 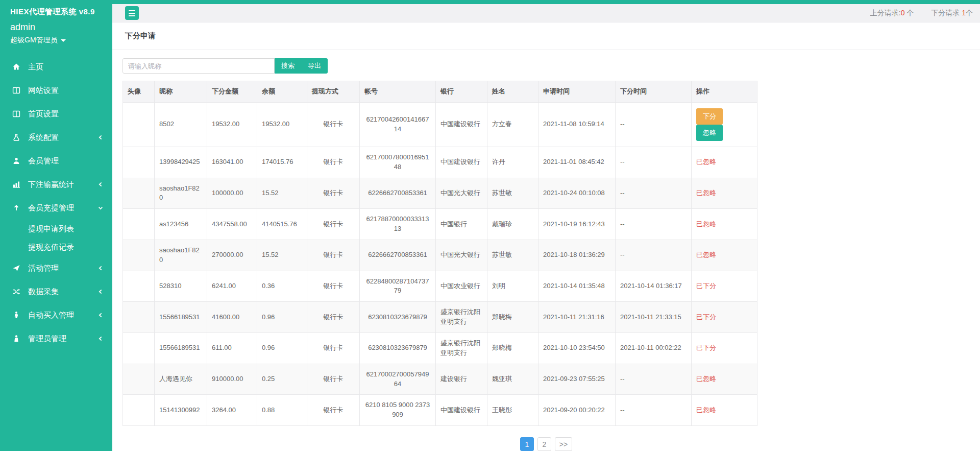 What do you see at coordinates (56, 184) in the screenshot?
I see `sidebar-item-bet-stats: 下注输赢统计` at bounding box center [56, 184].